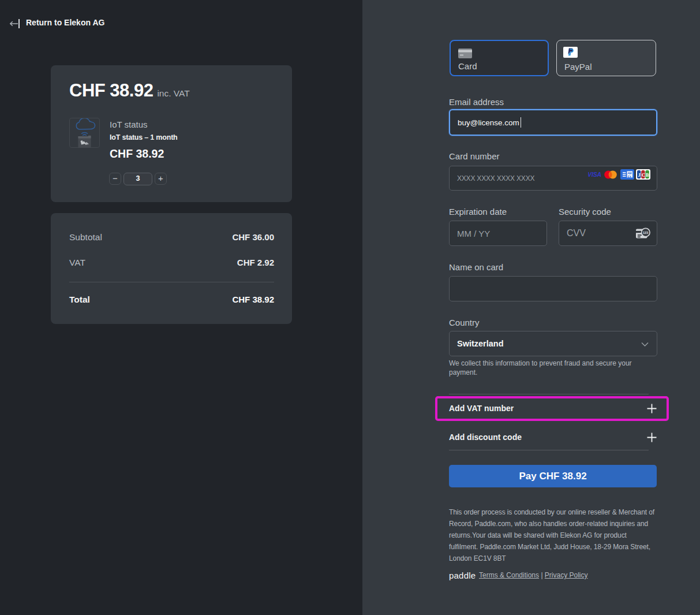 This screenshot has width=700, height=615. Describe the element at coordinates (594, 174) in the screenshot. I see `svg-text: VISA` at that location.